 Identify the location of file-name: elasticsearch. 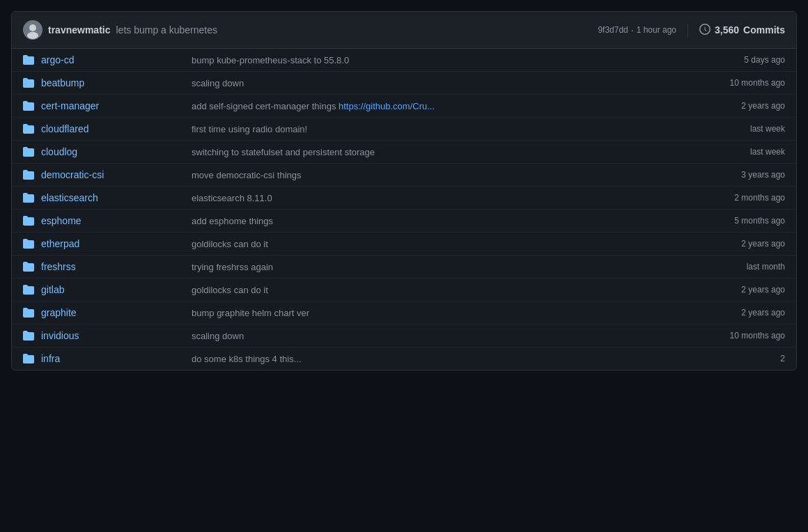
(111, 198).